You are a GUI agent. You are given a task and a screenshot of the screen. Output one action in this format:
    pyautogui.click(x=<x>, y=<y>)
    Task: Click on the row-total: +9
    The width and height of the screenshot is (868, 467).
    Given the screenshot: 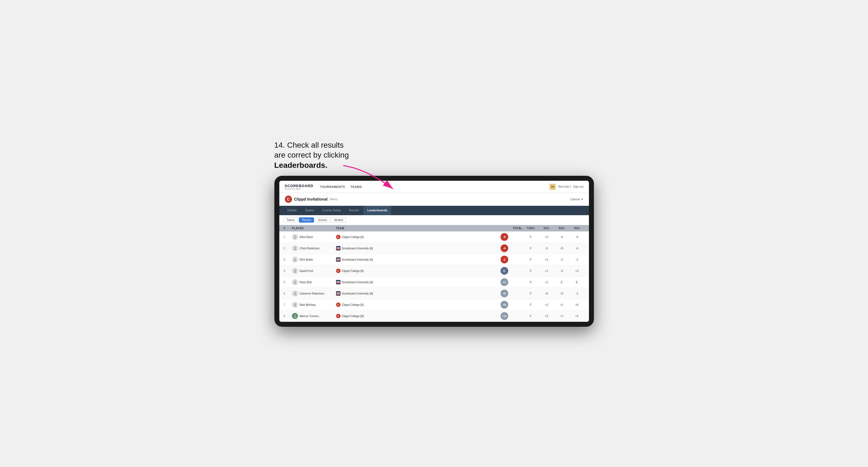 What is the action you would take?
    pyautogui.click(x=512, y=305)
    